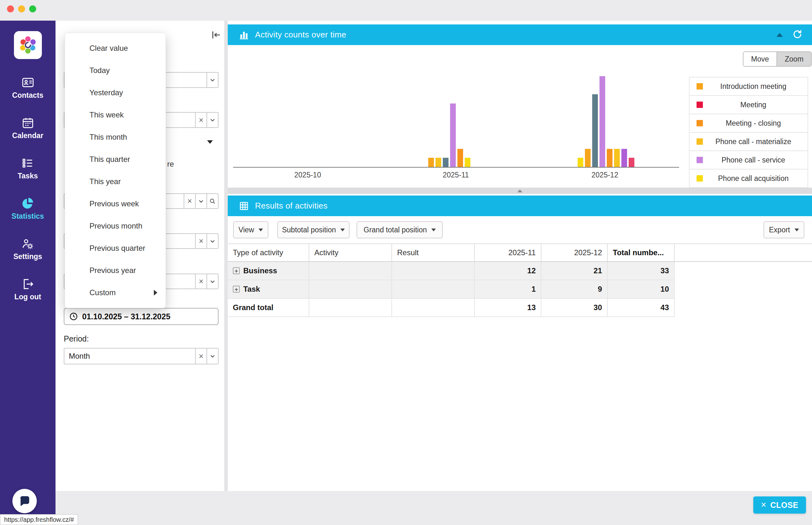  What do you see at coordinates (28, 244) in the screenshot?
I see `settings-icon` at bounding box center [28, 244].